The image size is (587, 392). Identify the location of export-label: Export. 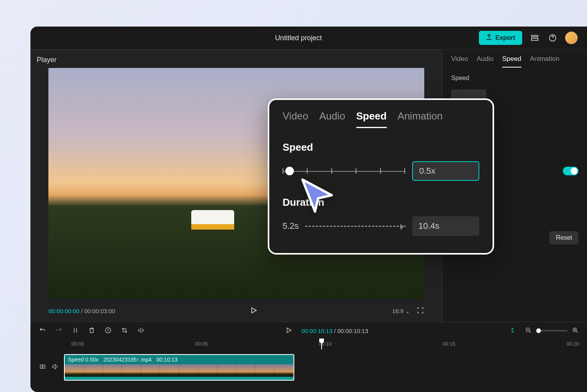
(505, 38).